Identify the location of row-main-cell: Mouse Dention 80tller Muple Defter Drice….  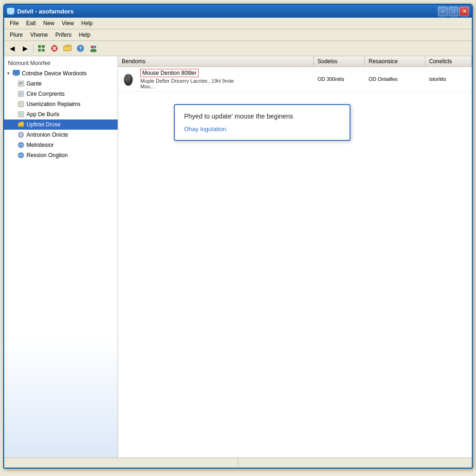
(226, 79).